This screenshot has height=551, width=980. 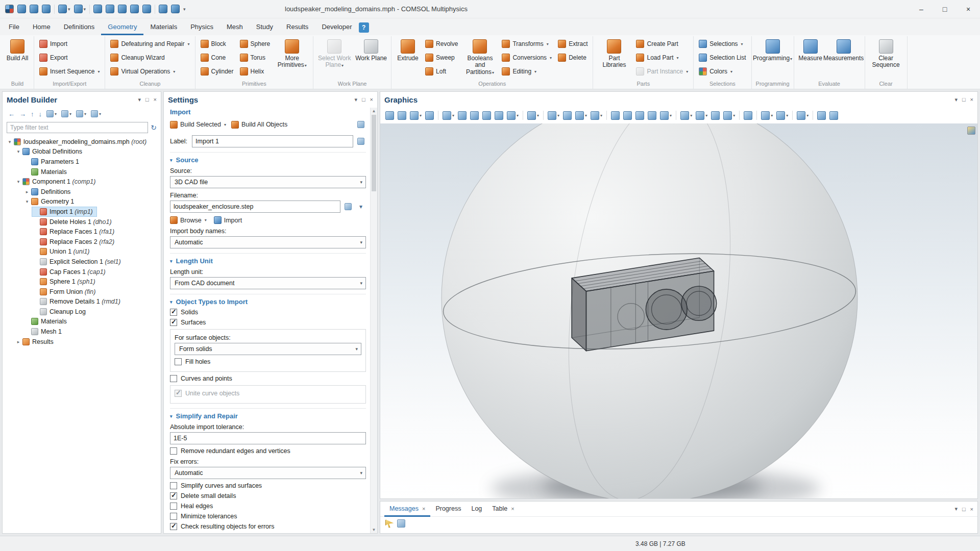 I want to click on tree-item-loudspeaker-modeling-domains-mph: ▾loudspeaker_modeling_domains.mph (root), so click(x=78, y=142).